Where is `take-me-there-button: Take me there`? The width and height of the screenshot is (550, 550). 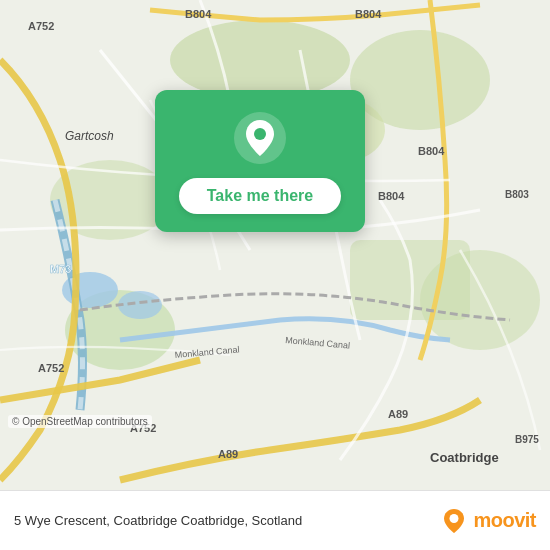 take-me-there-button: Take me there is located at coordinates (260, 196).